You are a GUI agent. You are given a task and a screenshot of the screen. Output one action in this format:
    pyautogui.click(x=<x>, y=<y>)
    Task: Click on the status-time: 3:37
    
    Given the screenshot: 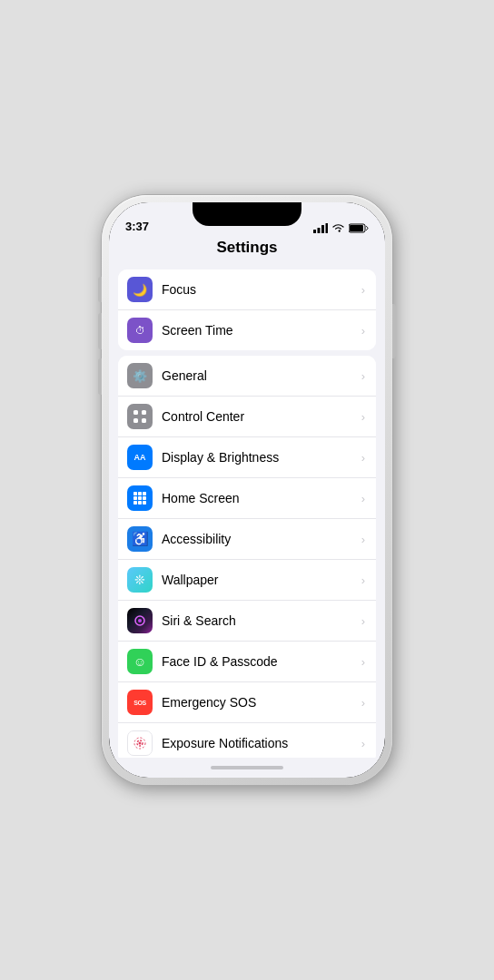 What is the action you would take?
    pyautogui.click(x=137, y=227)
    